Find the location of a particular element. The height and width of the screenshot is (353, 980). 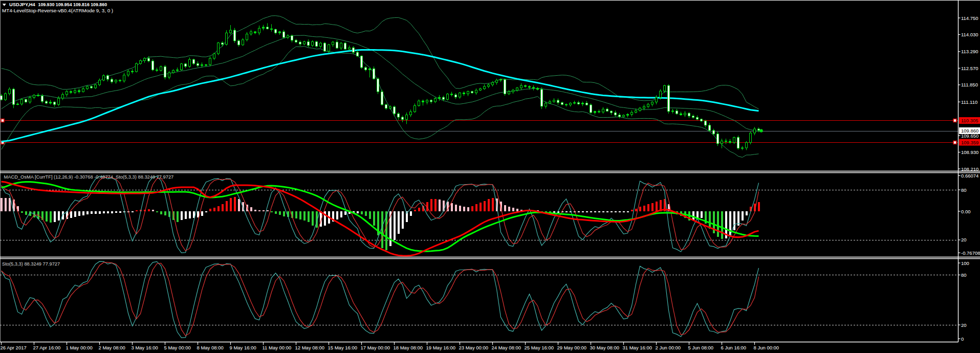

svg-text: 15 May 16:00 is located at coordinates (343, 348).